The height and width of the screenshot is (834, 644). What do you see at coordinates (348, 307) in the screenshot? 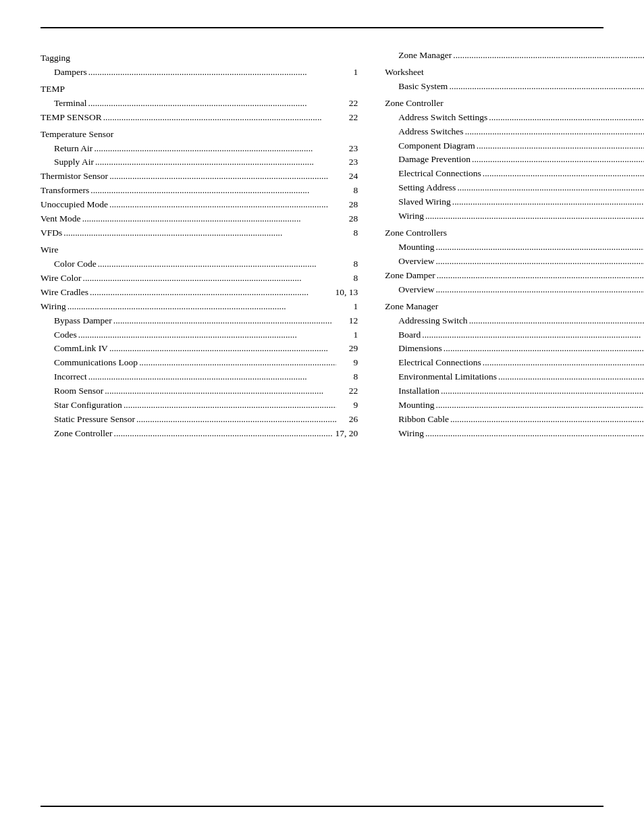
I see `entry-page: 1` at bounding box center [348, 307].